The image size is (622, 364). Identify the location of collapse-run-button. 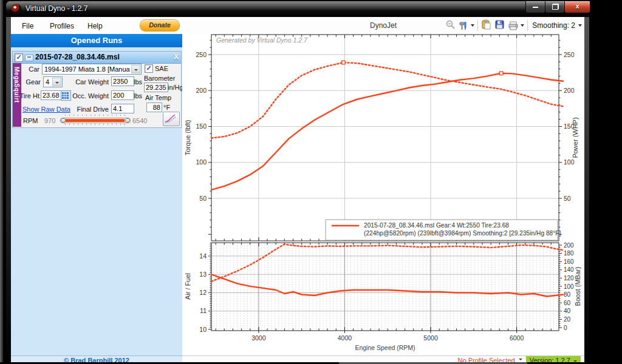
(29, 58).